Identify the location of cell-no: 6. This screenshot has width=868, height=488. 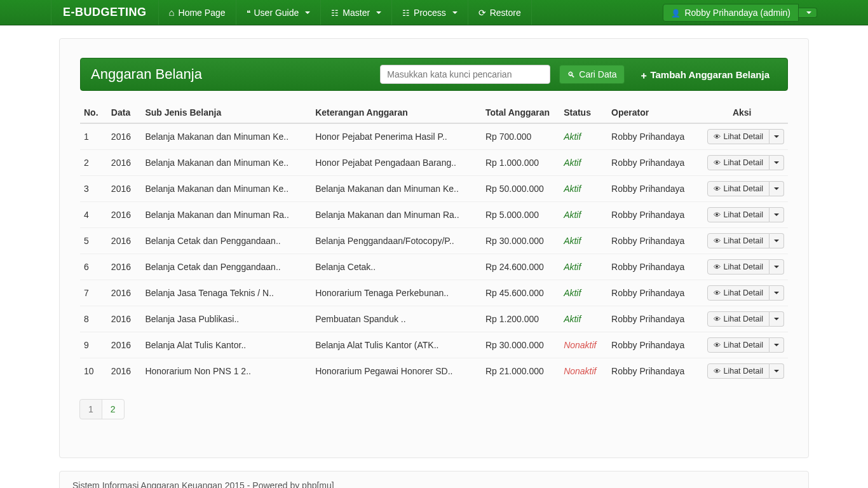
(94, 267).